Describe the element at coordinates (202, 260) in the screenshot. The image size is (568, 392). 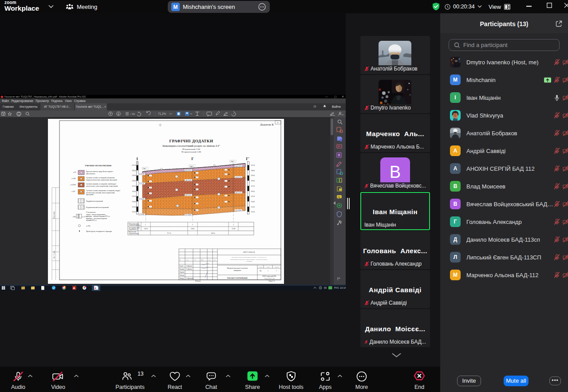
I see `svg-text: №док.` at that location.